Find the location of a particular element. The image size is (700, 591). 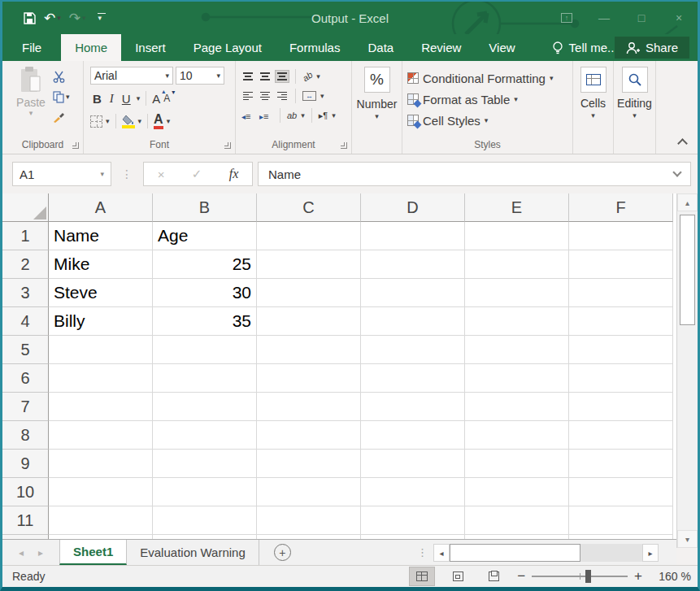

tab-view: View is located at coordinates (502, 47).